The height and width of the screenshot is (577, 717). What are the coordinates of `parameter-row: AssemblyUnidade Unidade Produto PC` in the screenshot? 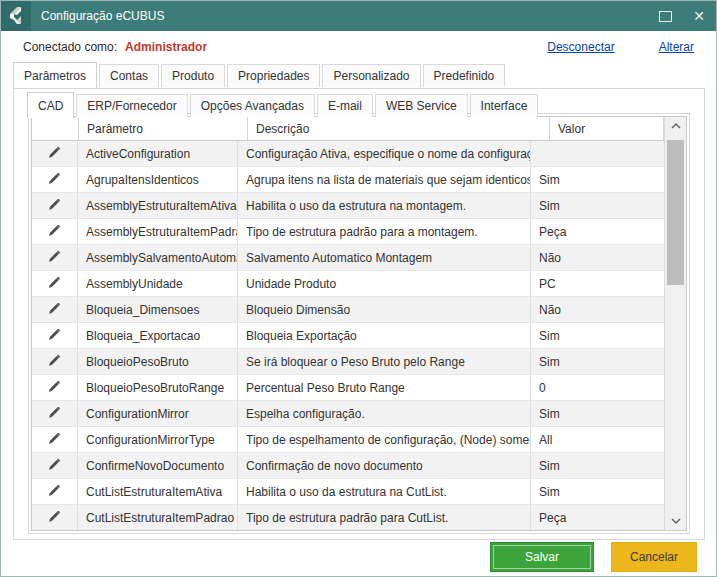 It's located at (348, 284).